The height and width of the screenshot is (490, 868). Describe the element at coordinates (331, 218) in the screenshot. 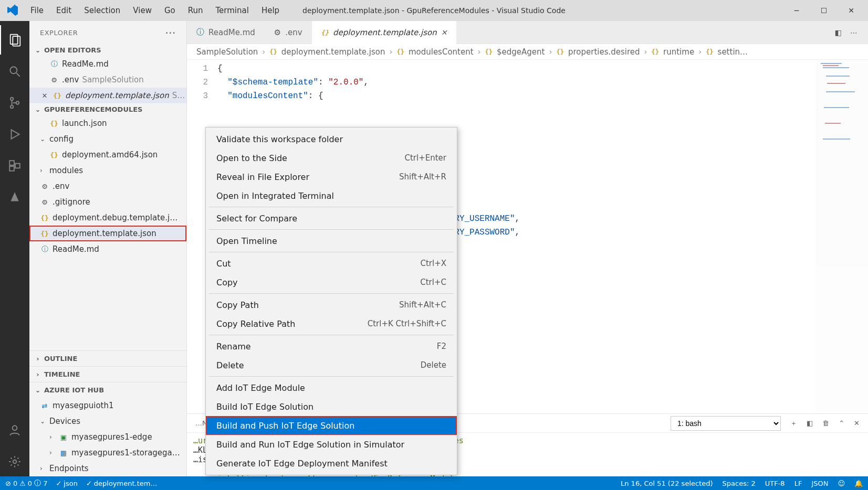

I see `context-menu-item: Select for Compare` at that location.